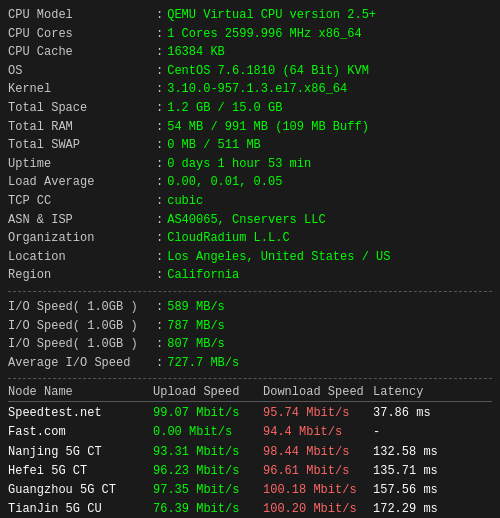 This screenshot has width=500, height=518. I want to click on table-header-cell: Latency, so click(432, 392).